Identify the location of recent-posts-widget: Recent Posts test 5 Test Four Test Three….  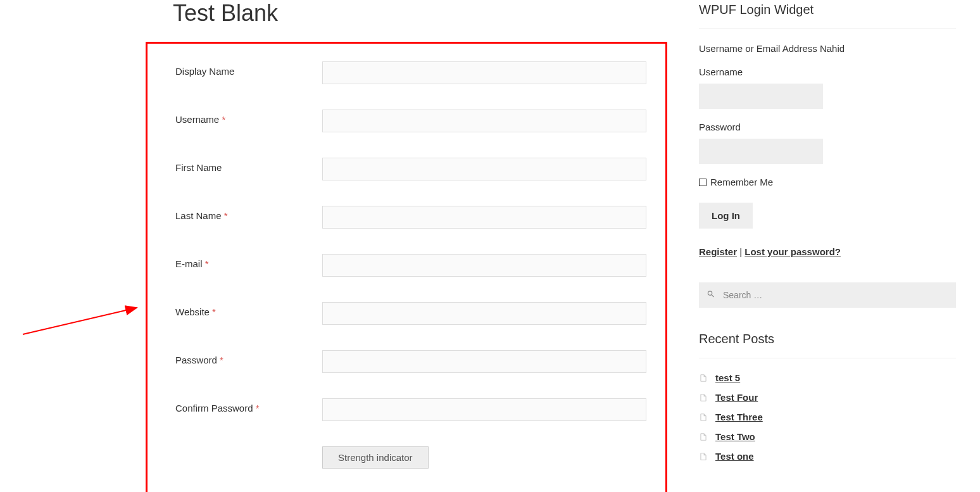
(827, 396).